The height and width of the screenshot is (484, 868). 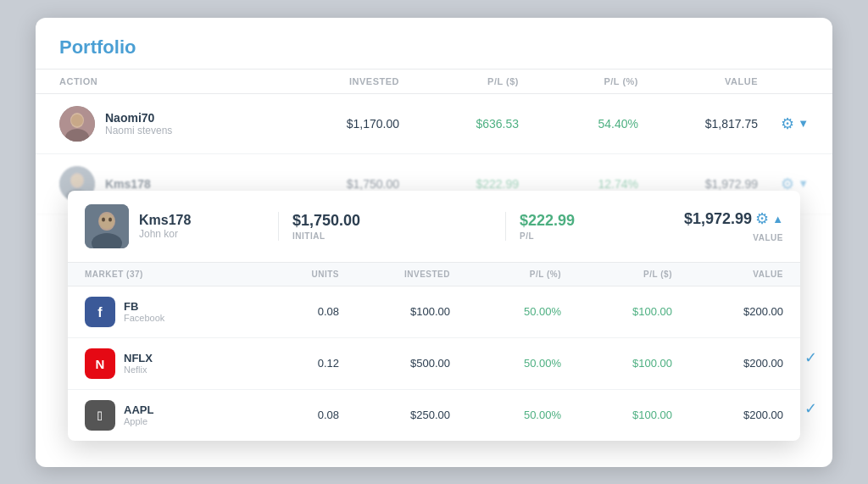 I want to click on sub-row-fb: f FB Facebook 0.08 $100.00 50.00% $100.0…, so click(x=434, y=312).